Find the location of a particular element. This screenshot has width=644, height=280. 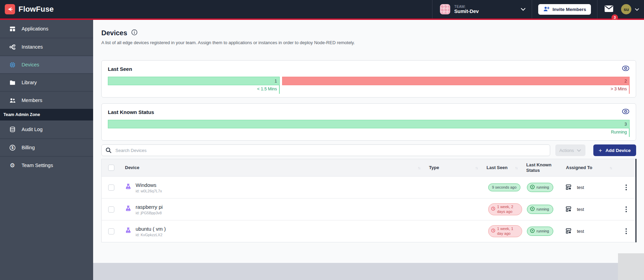

actions-button: Actions is located at coordinates (570, 150).